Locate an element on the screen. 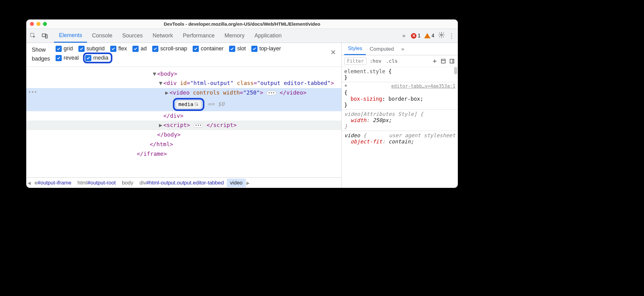  warning-count: 4 is located at coordinates (429, 36).